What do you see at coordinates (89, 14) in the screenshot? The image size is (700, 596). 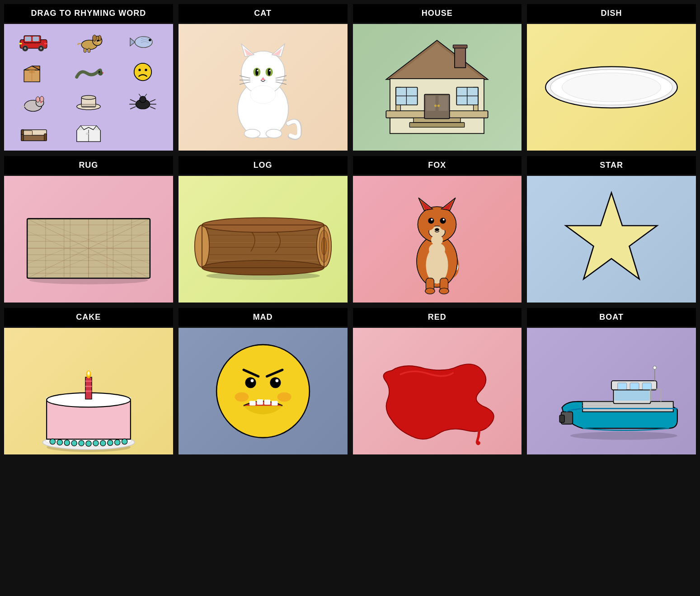 I see `header-drag-source: DRAG TO RHYMING WORD` at bounding box center [89, 14].